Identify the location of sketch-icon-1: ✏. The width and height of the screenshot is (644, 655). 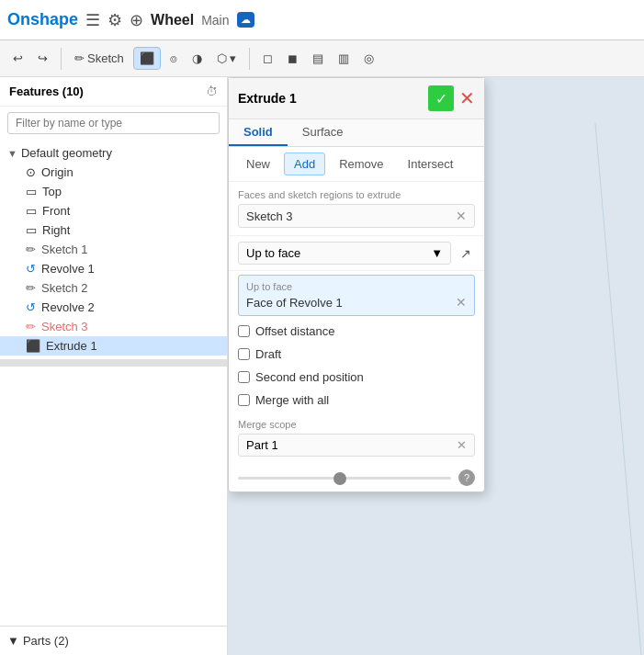
(31, 250).